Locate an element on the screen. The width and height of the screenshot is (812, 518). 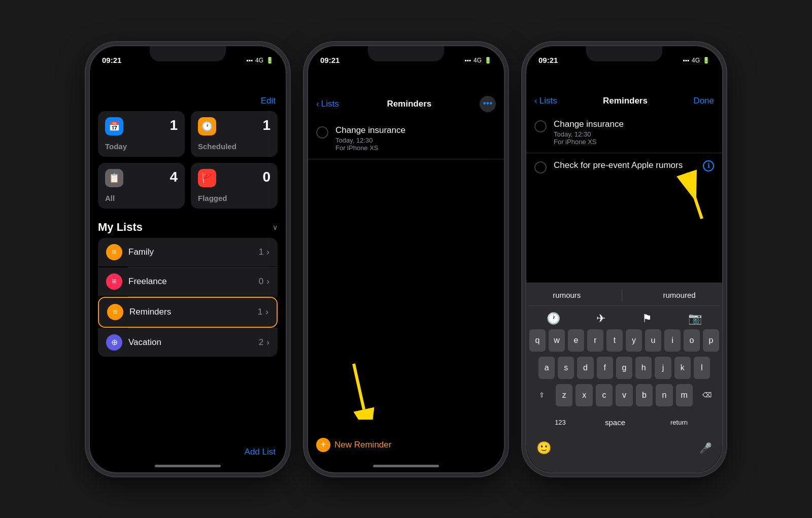
keyboard-bottom-row: 🙂 🎤 is located at coordinates (624, 448).